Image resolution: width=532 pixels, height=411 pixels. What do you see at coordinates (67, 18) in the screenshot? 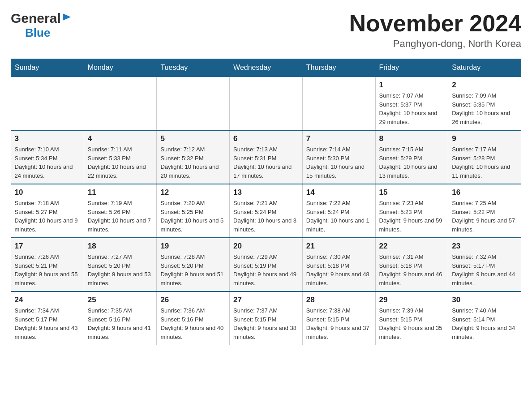
I see `logo-triangle-icon` at bounding box center [67, 18].